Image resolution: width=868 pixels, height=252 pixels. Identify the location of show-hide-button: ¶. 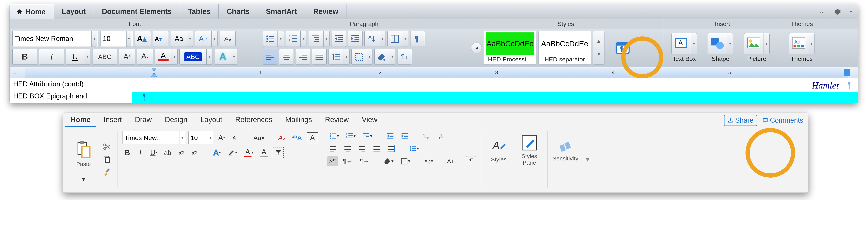
(418, 39).